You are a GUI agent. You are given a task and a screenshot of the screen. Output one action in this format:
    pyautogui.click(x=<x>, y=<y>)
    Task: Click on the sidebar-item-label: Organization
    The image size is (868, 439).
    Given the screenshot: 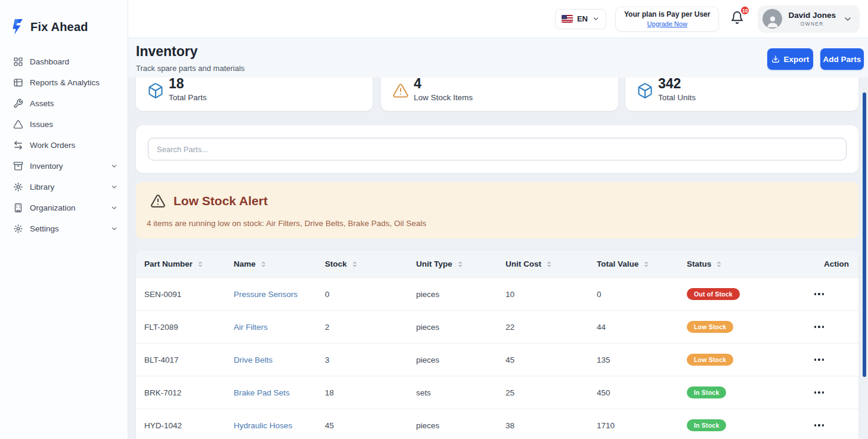 What is the action you would take?
    pyautogui.click(x=52, y=208)
    